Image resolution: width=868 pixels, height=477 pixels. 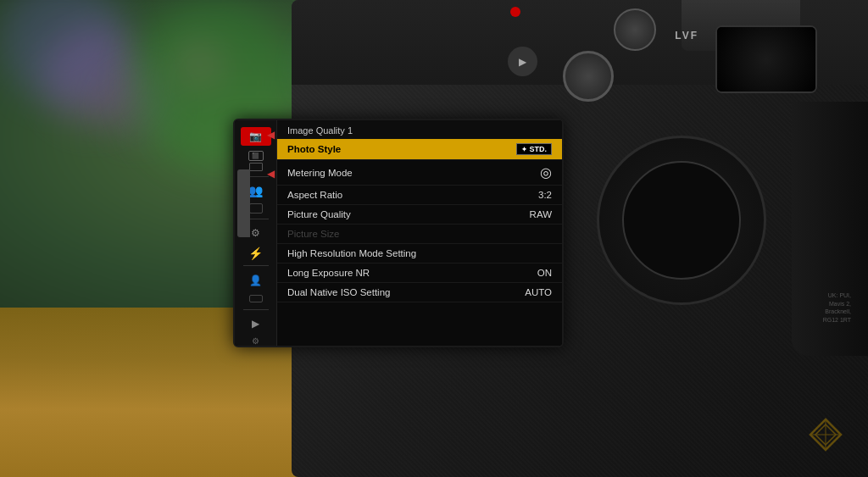 I want to click on metering-mode-label: Metering Mode, so click(x=320, y=173).